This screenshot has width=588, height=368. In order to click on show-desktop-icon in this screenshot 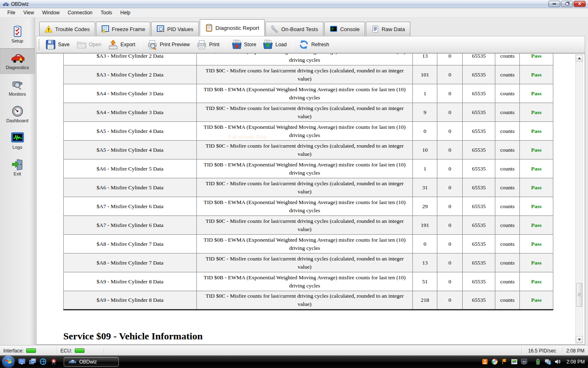, I will do `click(22, 361)`.